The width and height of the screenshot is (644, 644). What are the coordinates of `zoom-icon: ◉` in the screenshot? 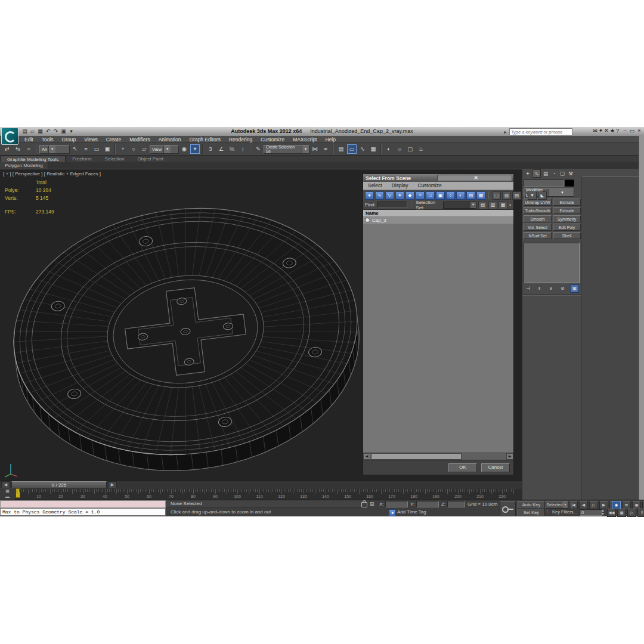 It's located at (617, 505).